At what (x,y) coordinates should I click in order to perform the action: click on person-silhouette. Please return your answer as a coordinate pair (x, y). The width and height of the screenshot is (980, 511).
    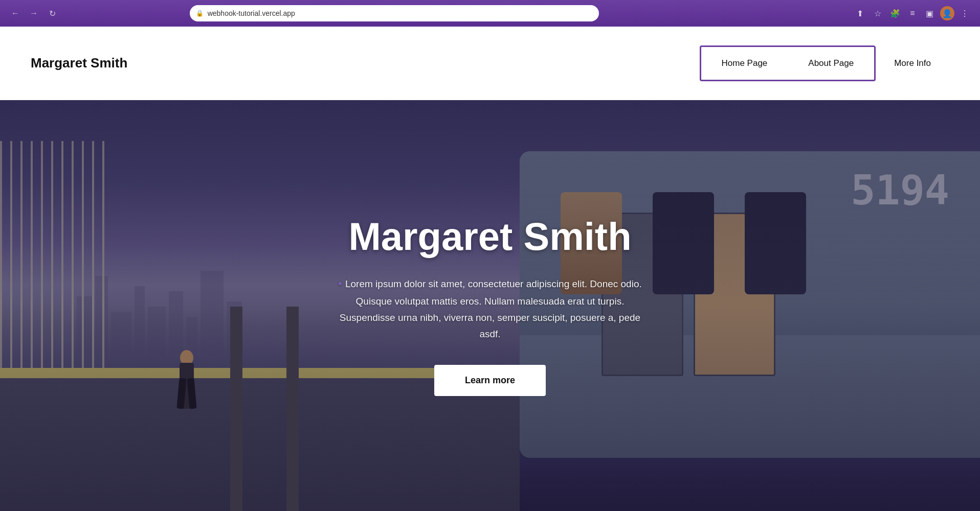
    Looking at the image, I should click on (187, 368).